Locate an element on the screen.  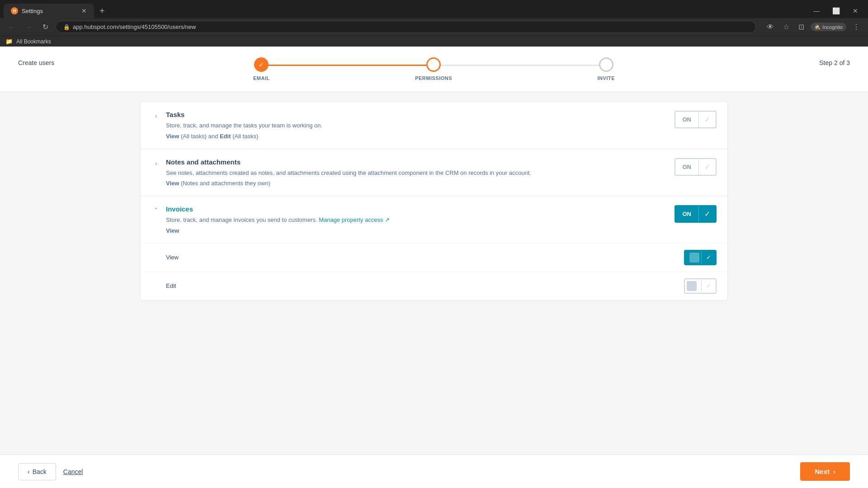
step-invite-circle is located at coordinates (606, 65).